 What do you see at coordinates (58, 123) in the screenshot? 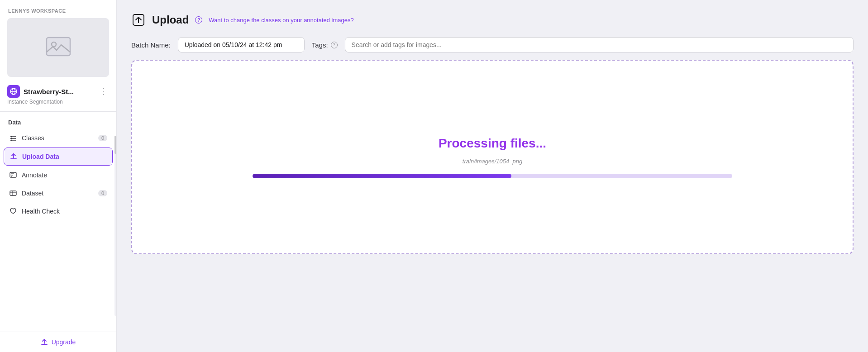
I see `data-section-label: Data` at bounding box center [58, 123].